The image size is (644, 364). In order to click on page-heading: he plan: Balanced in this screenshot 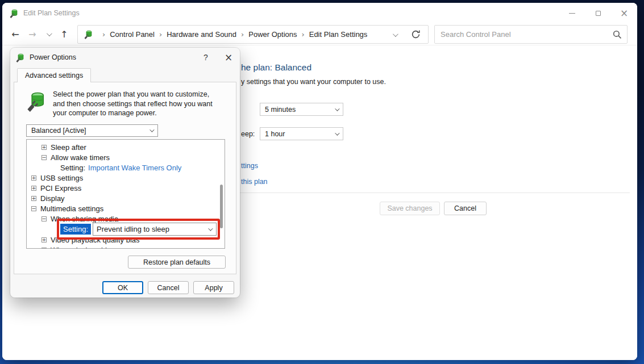, I will do `click(276, 68)`.